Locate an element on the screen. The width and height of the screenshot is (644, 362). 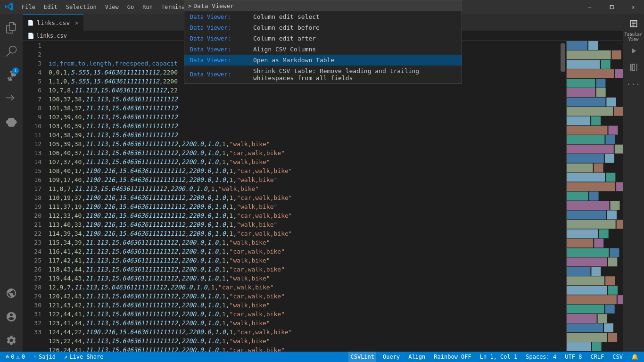
activity-account is located at coordinates (11, 317).